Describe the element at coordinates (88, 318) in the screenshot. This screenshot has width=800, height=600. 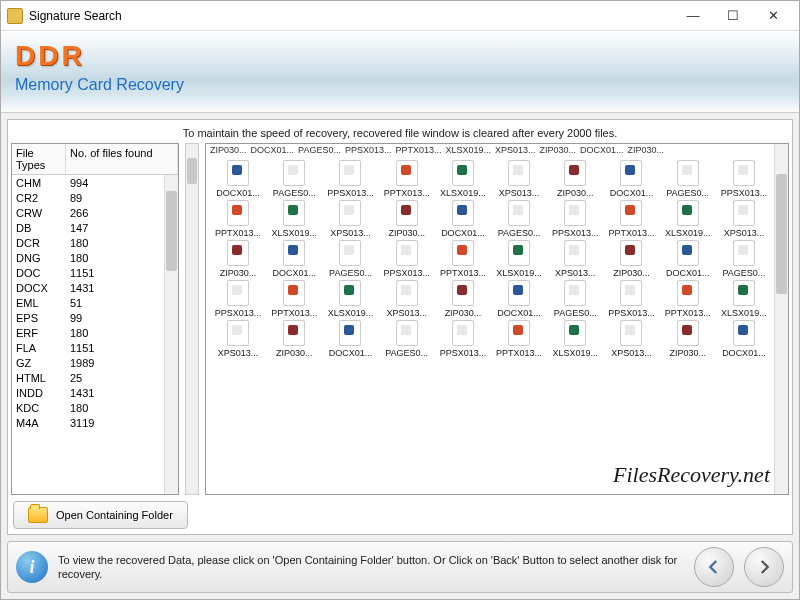
I see `table-row: EPS99` at that location.